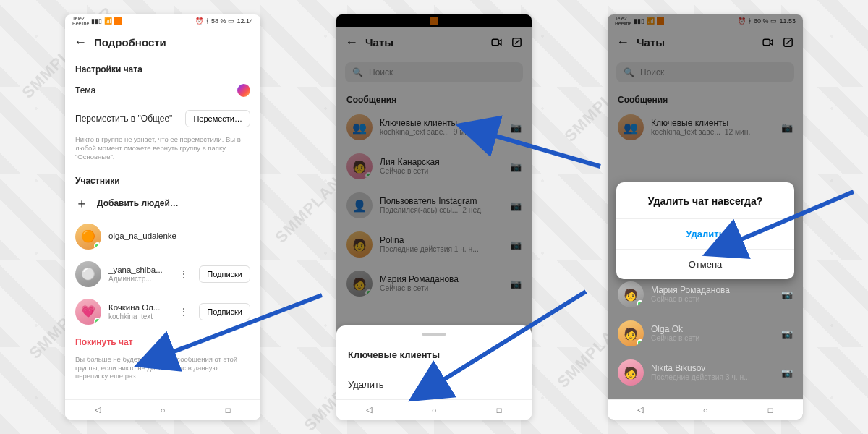  Describe the element at coordinates (207, 21) in the screenshot. I see `bt-icon: ᚼ` at that location.